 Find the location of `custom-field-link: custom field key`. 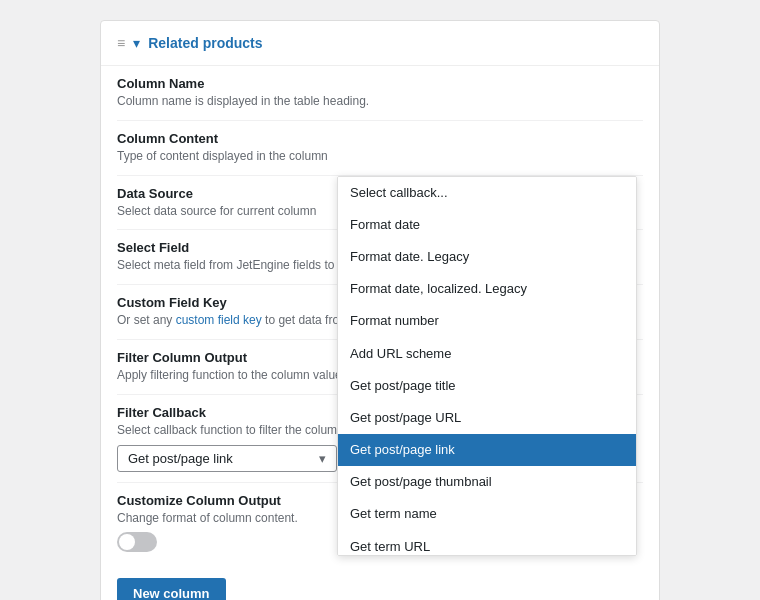

custom-field-link: custom field key is located at coordinates (219, 320).